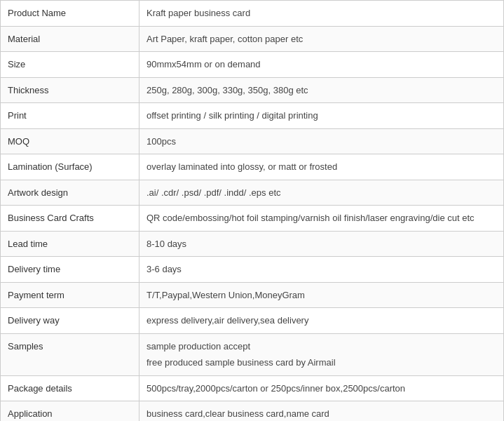  What do you see at coordinates (252, 389) in the screenshot?
I see `table-row: Package details500pcs/tray,2000pcs/carto…` at bounding box center [252, 389].